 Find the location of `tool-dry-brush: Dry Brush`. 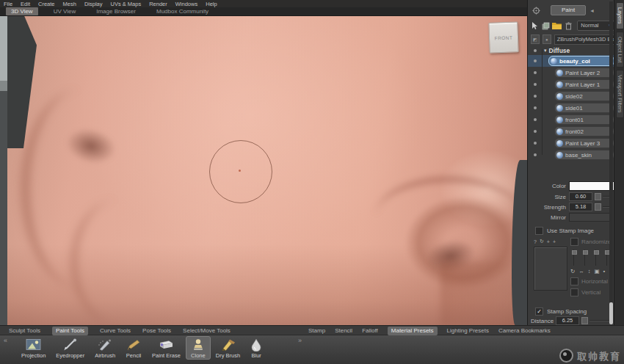

tool-dry-brush: Dry Brush is located at coordinates (228, 348).